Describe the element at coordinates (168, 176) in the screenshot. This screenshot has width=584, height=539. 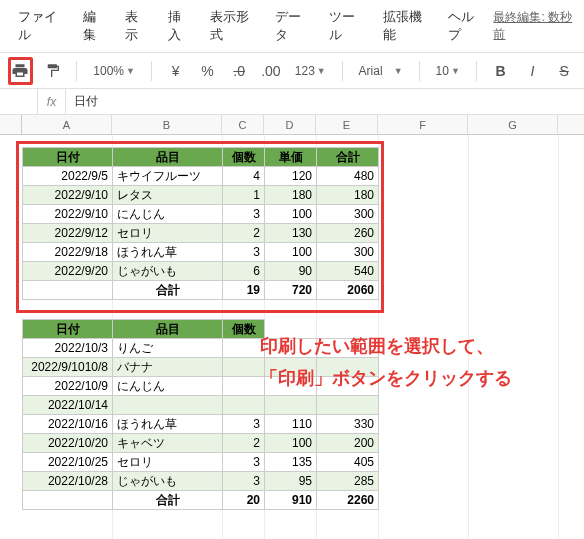
I see `table-cell: キウイフルーツ` at that location.